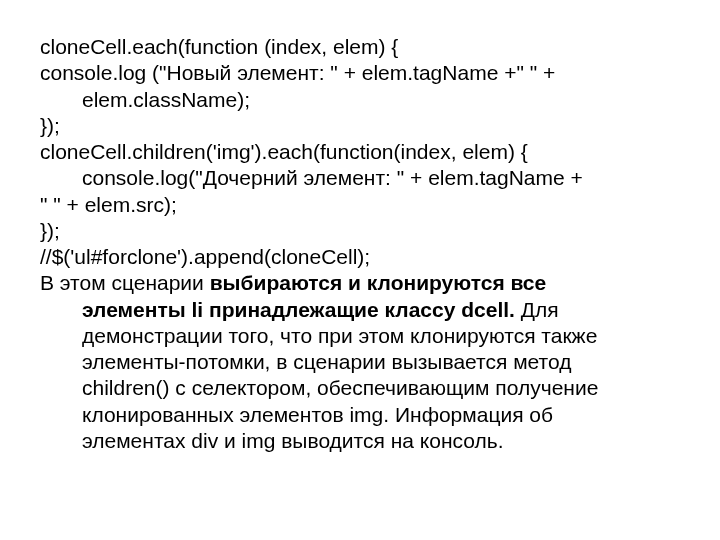  I want to click on desc-line-5: children() с селектором, обеспечивающим …, so click(360, 388).